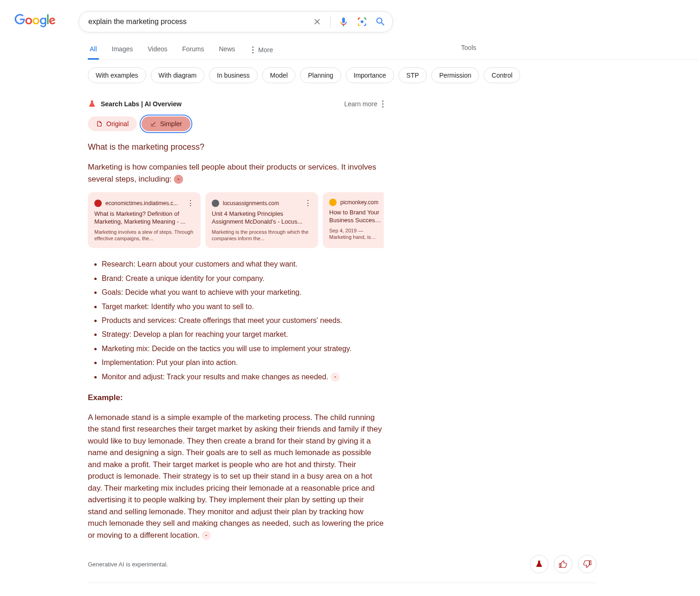  What do you see at coordinates (144, 203) in the screenshot?
I see `source-domain: economictimes.indiatimes.c...` at bounding box center [144, 203].